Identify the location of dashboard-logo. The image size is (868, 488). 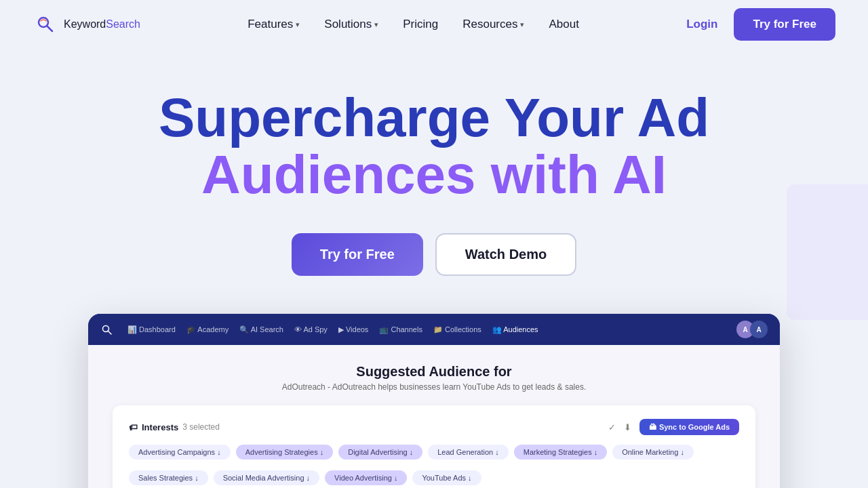
(106, 329).